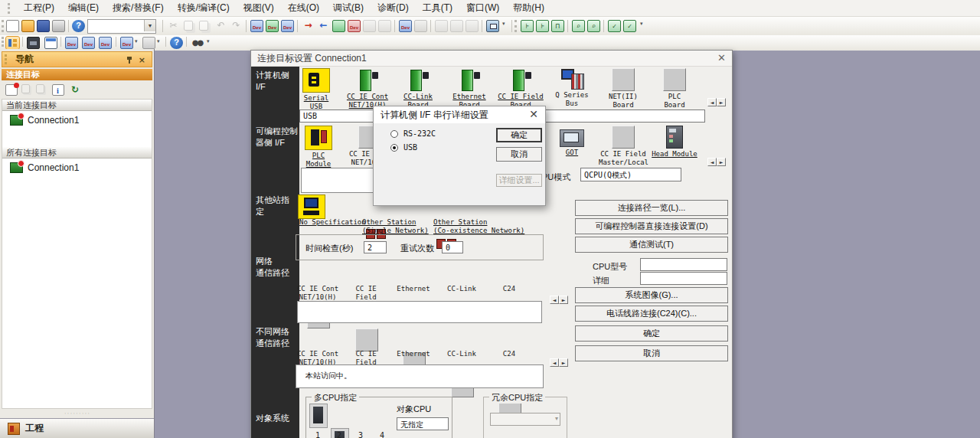 The width and height of the screenshot is (980, 438). Describe the element at coordinates (72, 43) in the screenshot. I see `dev-window-1-icon` at that location.